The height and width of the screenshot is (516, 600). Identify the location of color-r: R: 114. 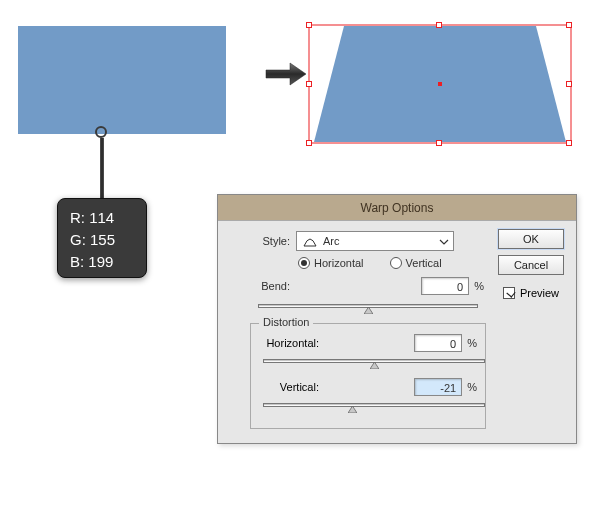
(102, 218).